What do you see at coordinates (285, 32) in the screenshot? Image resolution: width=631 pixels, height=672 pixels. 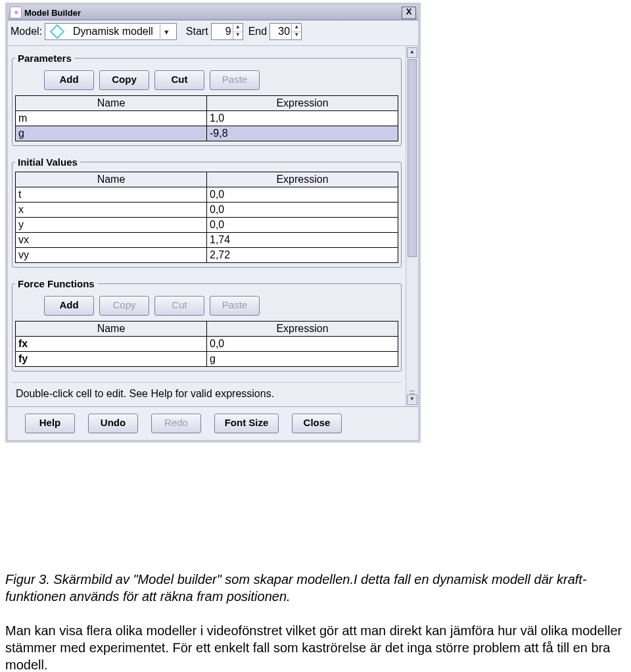 I see `end-spinner: ▲▼` at bounding box center [285, 32].